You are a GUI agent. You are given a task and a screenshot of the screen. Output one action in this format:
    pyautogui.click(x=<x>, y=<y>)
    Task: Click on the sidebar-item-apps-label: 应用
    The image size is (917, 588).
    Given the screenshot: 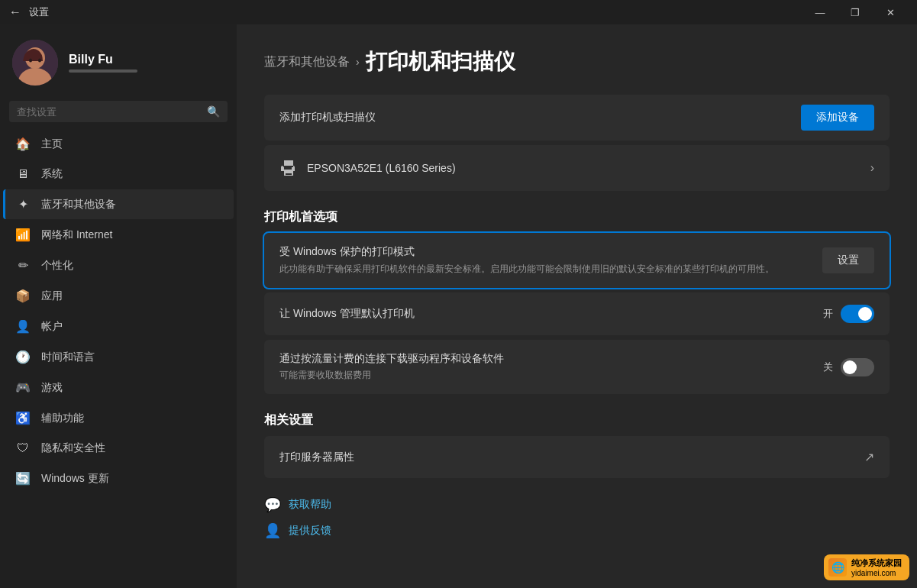 What is the action you would take?
    pyautogui.click(x=52, y=296)
    